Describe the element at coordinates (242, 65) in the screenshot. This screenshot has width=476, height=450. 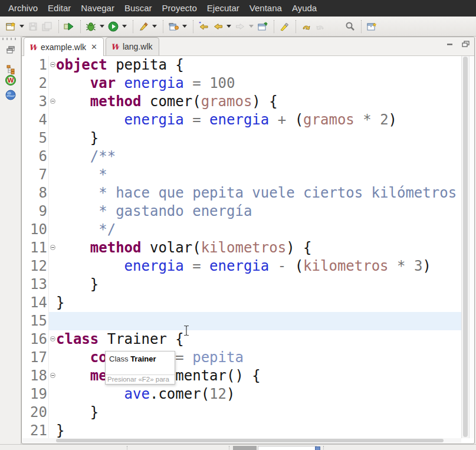
I see `code-line-1: 1object pepita {` at that location.